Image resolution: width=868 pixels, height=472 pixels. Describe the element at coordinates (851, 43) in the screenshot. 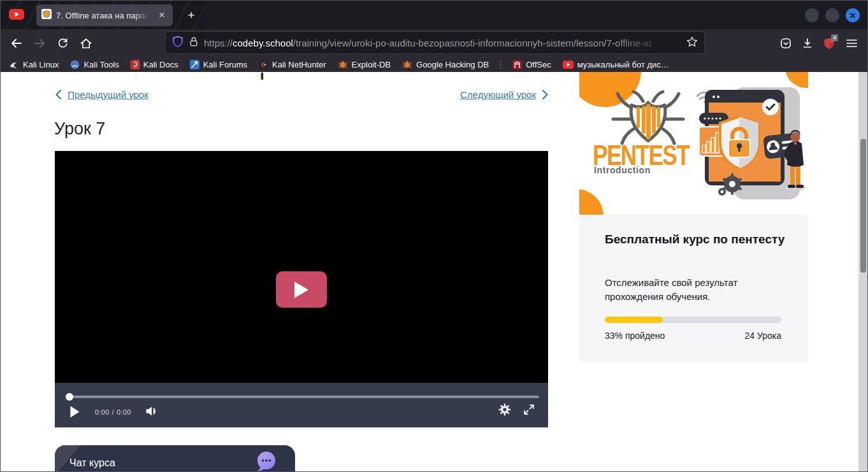

I see `hamburger-menu-icon` at that location.